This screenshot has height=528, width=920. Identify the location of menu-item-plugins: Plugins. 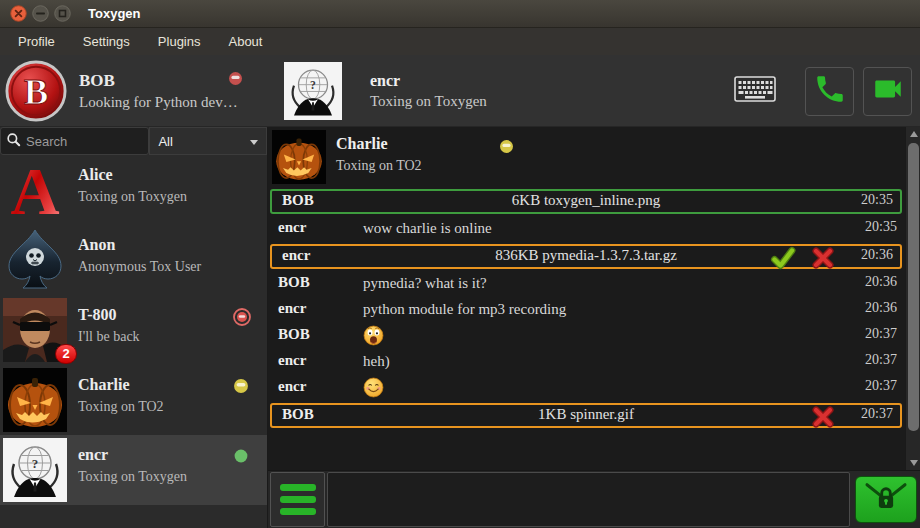
(180, 42).